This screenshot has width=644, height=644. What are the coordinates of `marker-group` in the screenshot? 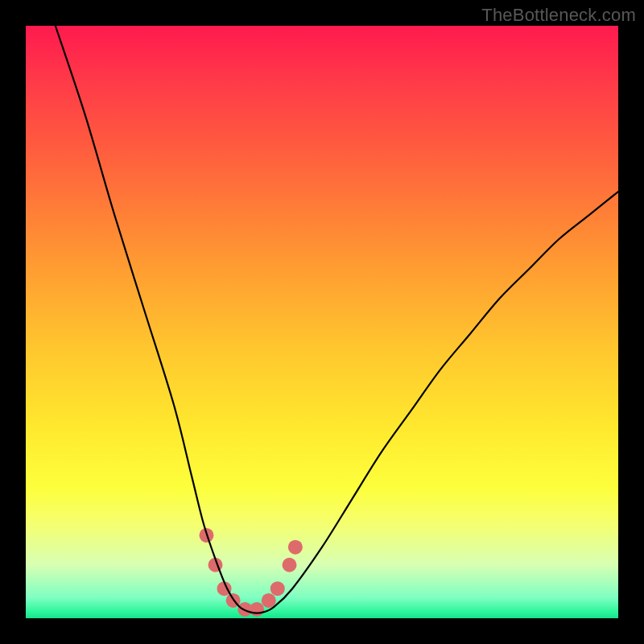 It's located at (250, 572).